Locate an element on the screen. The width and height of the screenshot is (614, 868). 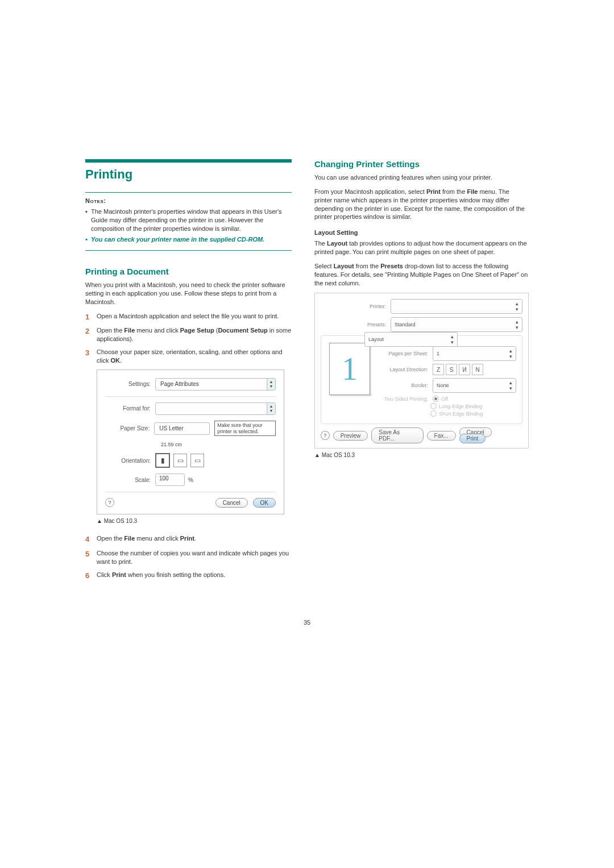
tsp-long-radio is located at coordinates (433, 406).